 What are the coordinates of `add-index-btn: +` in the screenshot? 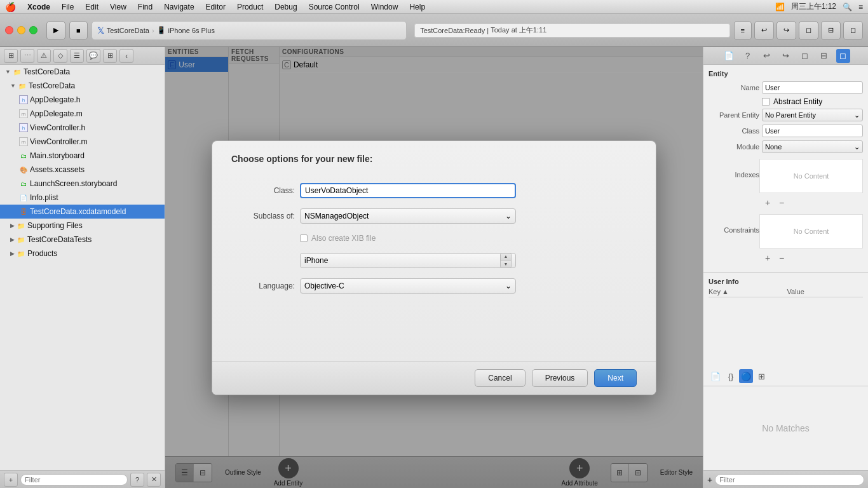 It's located at (768, 203).